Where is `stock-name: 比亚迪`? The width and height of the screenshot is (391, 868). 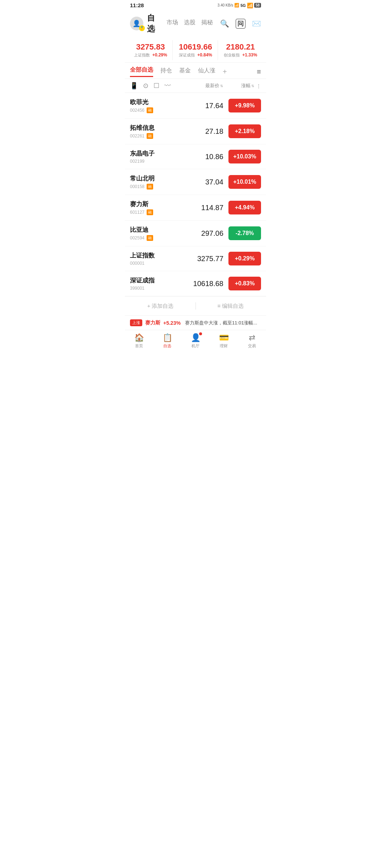
stock-name: 比亚迪 is located at coordinates (162, 230).